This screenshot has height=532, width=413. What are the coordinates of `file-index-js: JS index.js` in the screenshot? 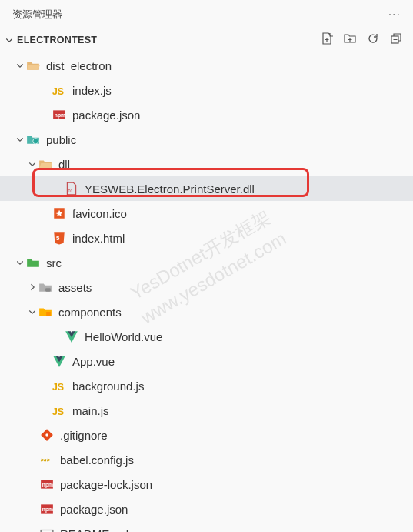 It's located at (206, 90).